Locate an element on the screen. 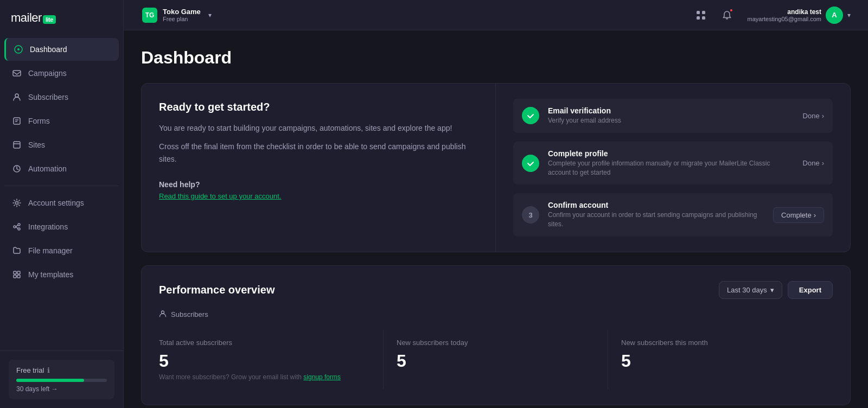 Image resolution: width=868 pixels, height=408 pixels. checklist-item-info-2: Complete profile Complete your profile i… is located at coordinates (671, 163).